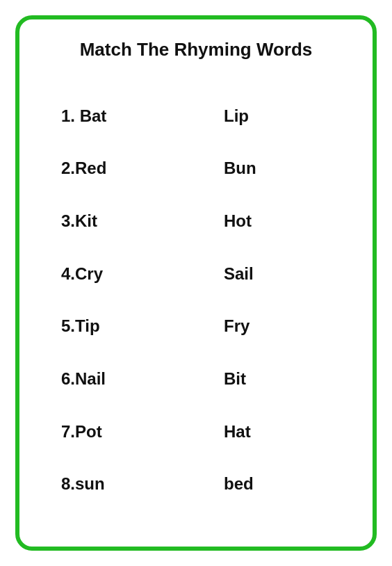 Image resolution: width=392 pixels, height=566 pixels. I want to click on word-row: 5.TipFry, so click(196, 326).